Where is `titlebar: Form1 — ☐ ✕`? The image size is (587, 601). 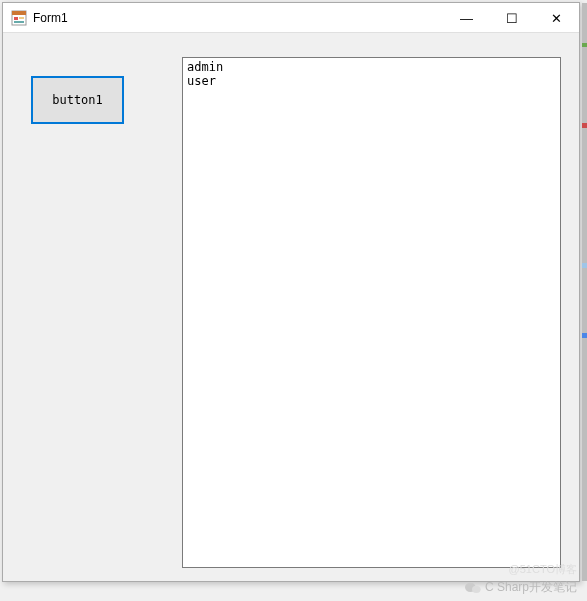 titlebar: Form1 — ☐ ✕ is located at coordinates (291, 18).